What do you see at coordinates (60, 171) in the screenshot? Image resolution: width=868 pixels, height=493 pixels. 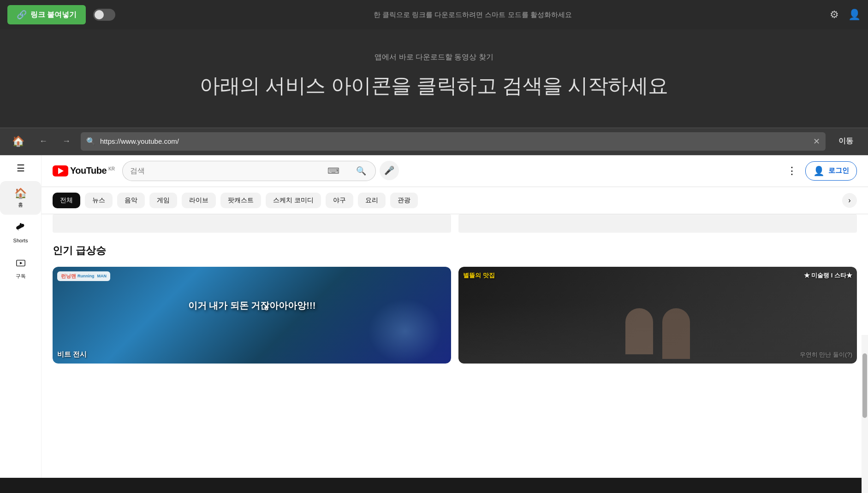 I see `youtube-logo-icon` at bounding box center [60, 171].